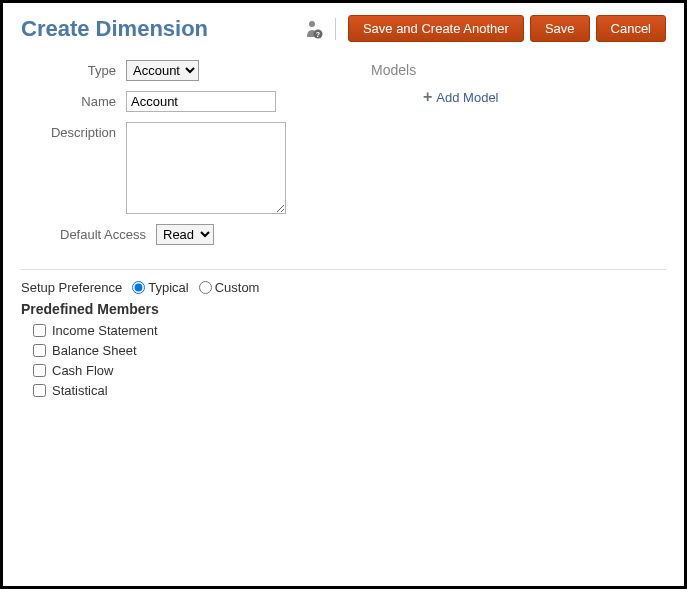 This screenshot has height=589, width=687. I want to click on models-heading: Models, so click(518, 70).